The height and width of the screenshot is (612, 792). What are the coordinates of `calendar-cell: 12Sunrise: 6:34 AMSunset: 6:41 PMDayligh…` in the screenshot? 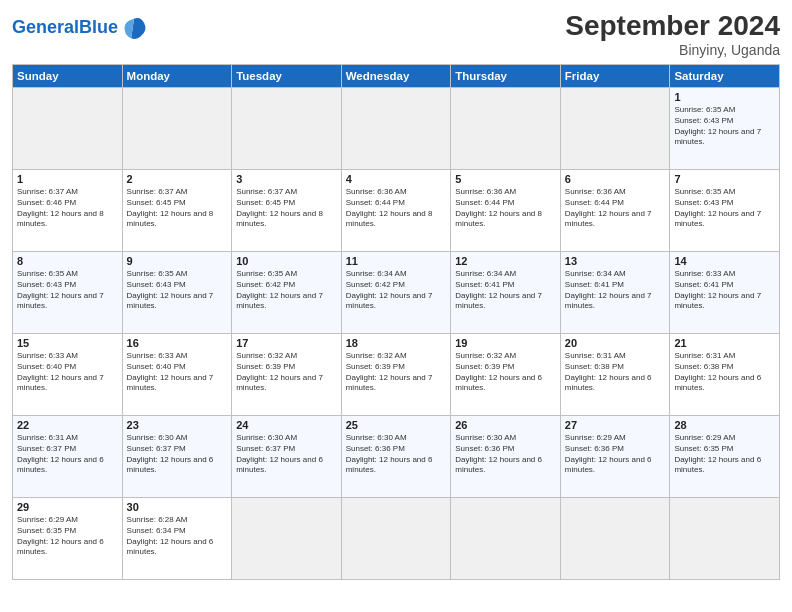 It's located at (506, 293).